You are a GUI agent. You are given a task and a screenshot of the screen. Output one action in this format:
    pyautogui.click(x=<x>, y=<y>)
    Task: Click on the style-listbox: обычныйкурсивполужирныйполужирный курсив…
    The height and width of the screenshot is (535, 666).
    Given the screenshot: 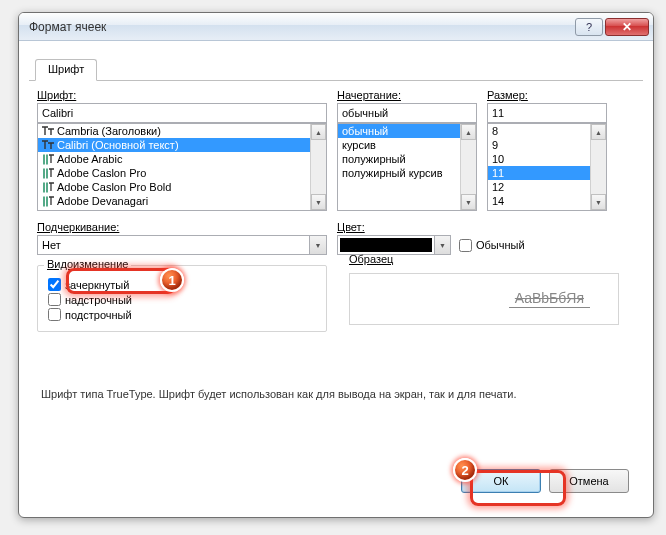 What is the action you would take?
    pyautogui.click(x=407, y=167)
    